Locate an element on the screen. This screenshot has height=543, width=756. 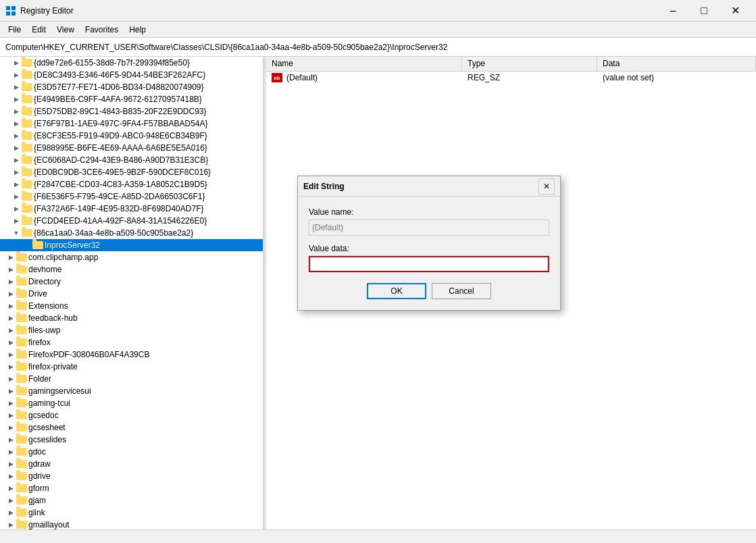
tree-item-f6e5: ▶ {F6E536F5-F795-49CE-A85D-2DA66503C6F1} is located at coordinates (131, 197).